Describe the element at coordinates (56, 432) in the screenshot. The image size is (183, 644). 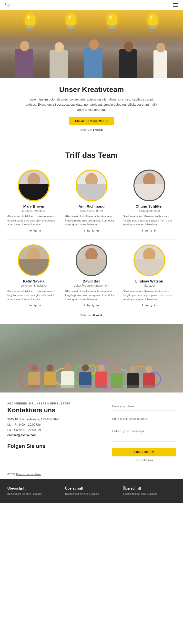
I see `contact-left: ABONNIEREN SIE UNSEREN NEWSLETTER Kontak…` at that location.